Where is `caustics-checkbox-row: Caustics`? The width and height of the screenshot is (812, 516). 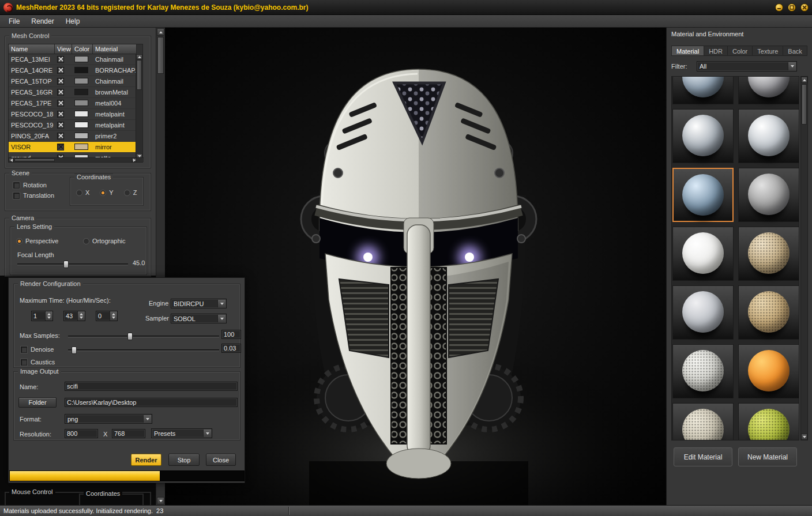 caustics-checkbox-row: Caustics is located at coordinates (38, 362).